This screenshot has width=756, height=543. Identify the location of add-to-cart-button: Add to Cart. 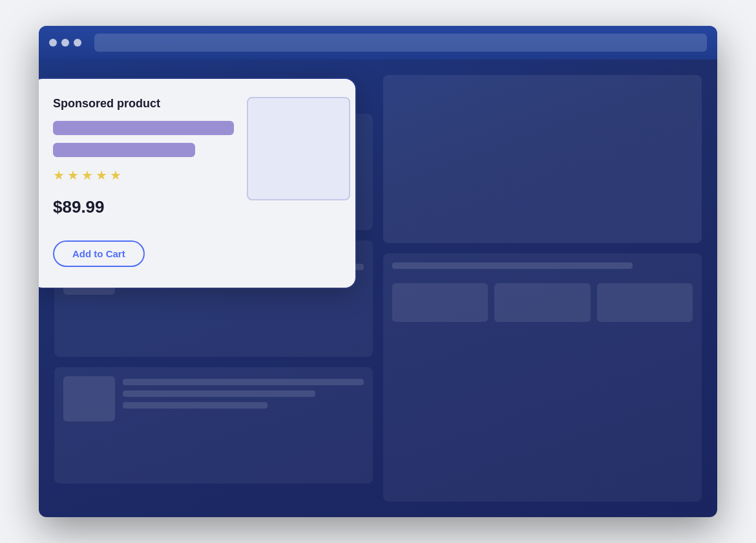
(99, 253).